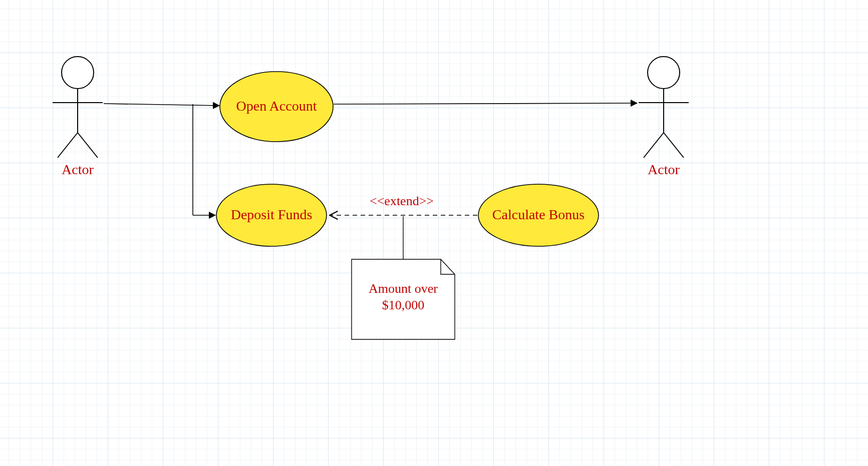 Image resolution: width=868 pixels, height=466 pixels. I want to click on note-line1: Amount over, so click(403, 288).